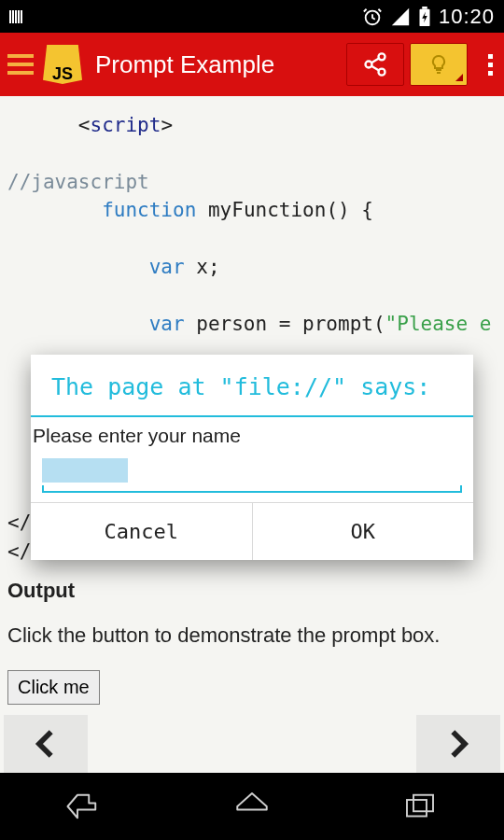 This screenshot has width=504, height=840. Describe the element at coordinates (252, 806) in the screenshot. I see `android-nav-bar` at that location.